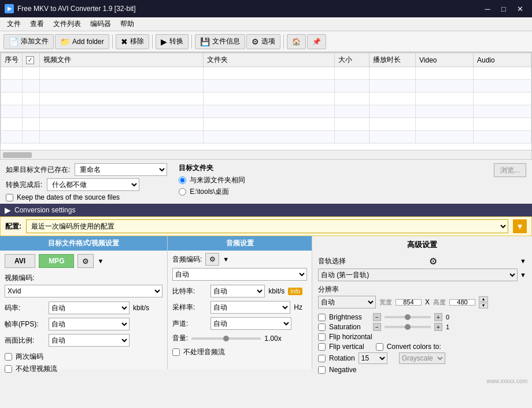  Describe the element at coordinates (322, 347) in the screenshot. I see `flip-v-checkbox` at that location.